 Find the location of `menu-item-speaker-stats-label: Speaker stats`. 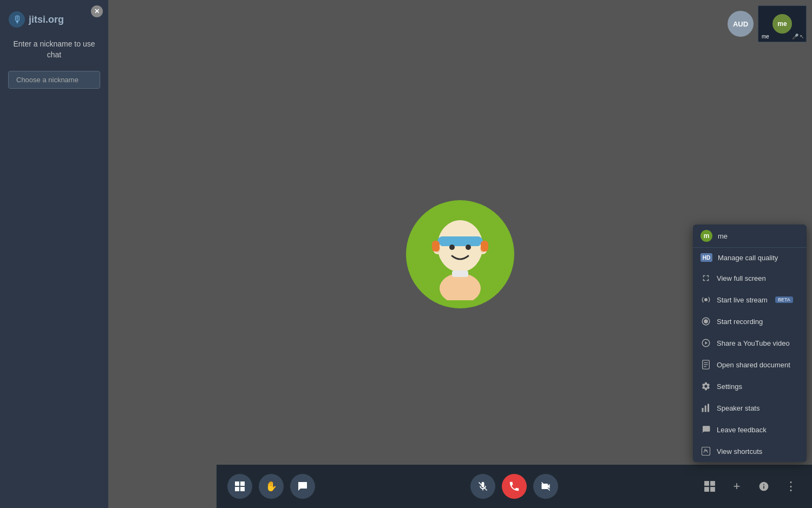

menu-item-speaker-stats-label: Speaker stats is located at coordinates (738, 408).